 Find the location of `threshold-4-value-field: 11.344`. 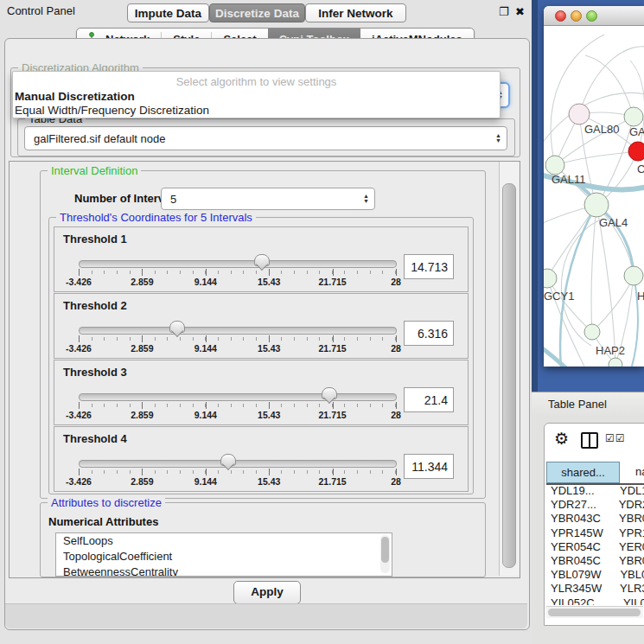

threshold-4-value-field: 11.344 is located at coordinates (429, 467).